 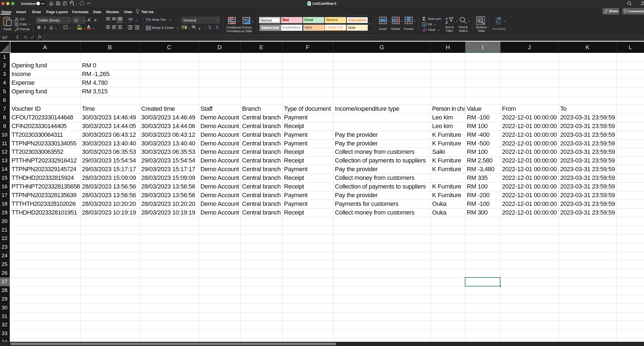 What do you see at coordinates (130, 19) in the screenshot?
I see `svg-text: ab` at bounding box center [130, 19].